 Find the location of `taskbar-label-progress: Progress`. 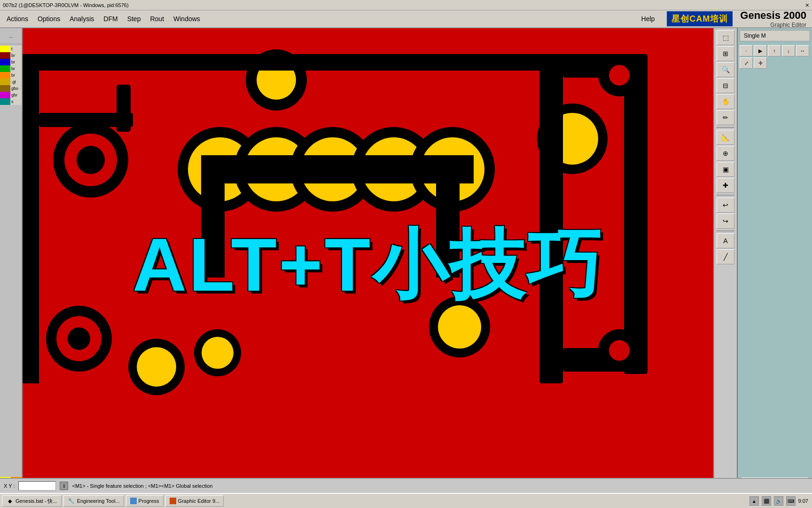

taskbar-label-progress: Progress is located at coordinates (149, 501).